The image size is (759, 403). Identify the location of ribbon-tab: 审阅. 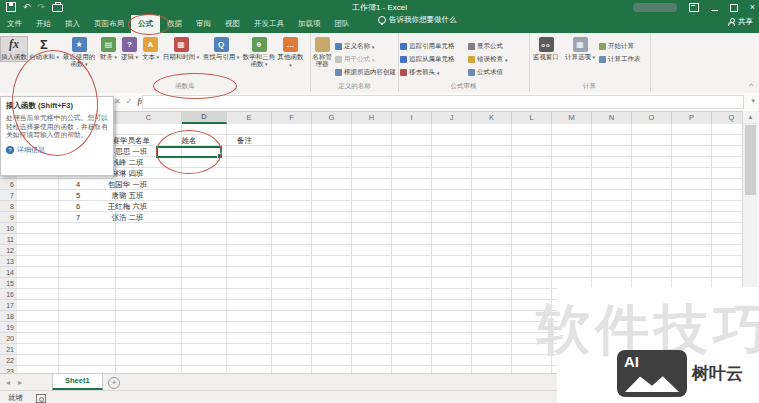
(204, 24).